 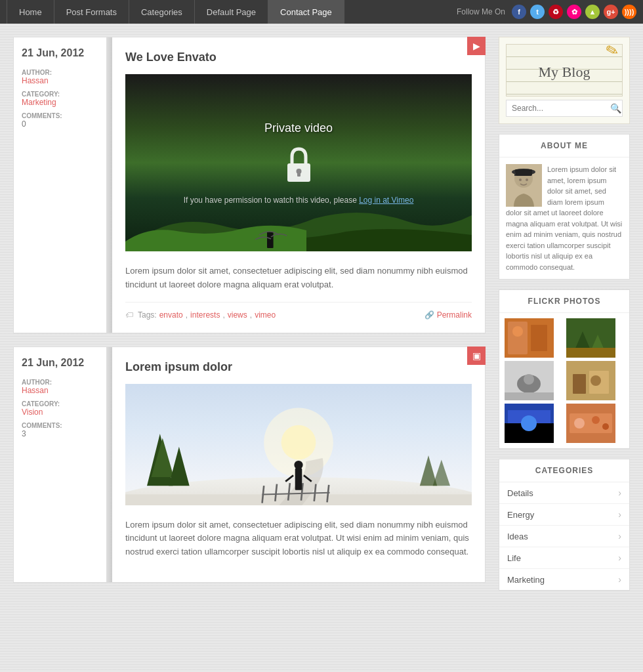 I want to click on author-value-1: Hassan, so click(x=63, y=81).